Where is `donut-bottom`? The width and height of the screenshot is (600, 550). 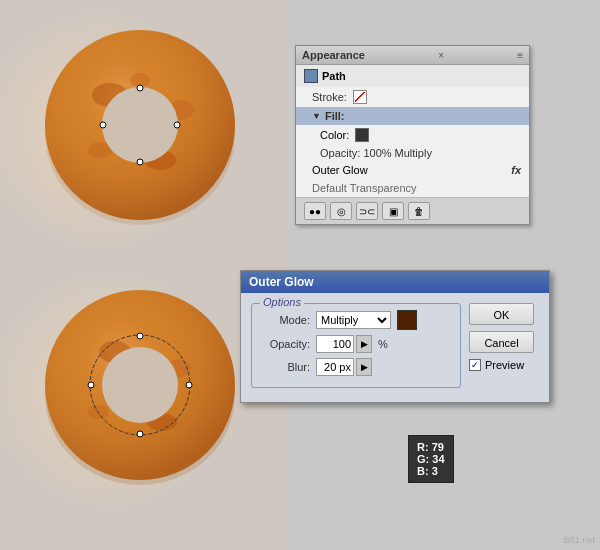
donut-bottom is located at coordinates (140, 390).